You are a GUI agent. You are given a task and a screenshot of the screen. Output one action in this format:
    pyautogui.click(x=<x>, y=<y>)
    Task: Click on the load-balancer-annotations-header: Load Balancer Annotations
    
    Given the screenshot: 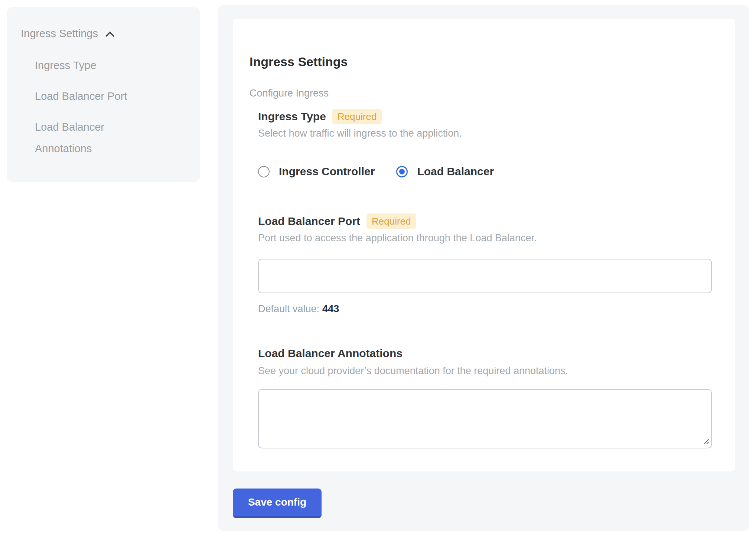 What is the action you would take?
    pyautogui.click(x=330, y=353)
    